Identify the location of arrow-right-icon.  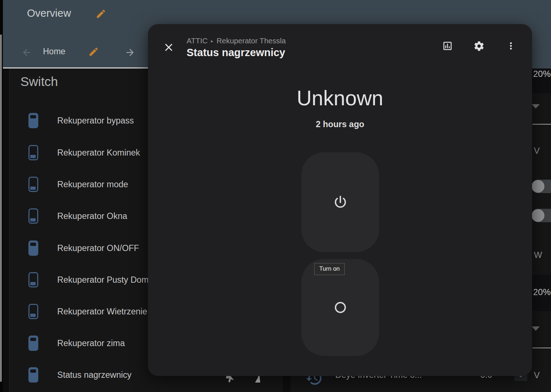
(131, 52).